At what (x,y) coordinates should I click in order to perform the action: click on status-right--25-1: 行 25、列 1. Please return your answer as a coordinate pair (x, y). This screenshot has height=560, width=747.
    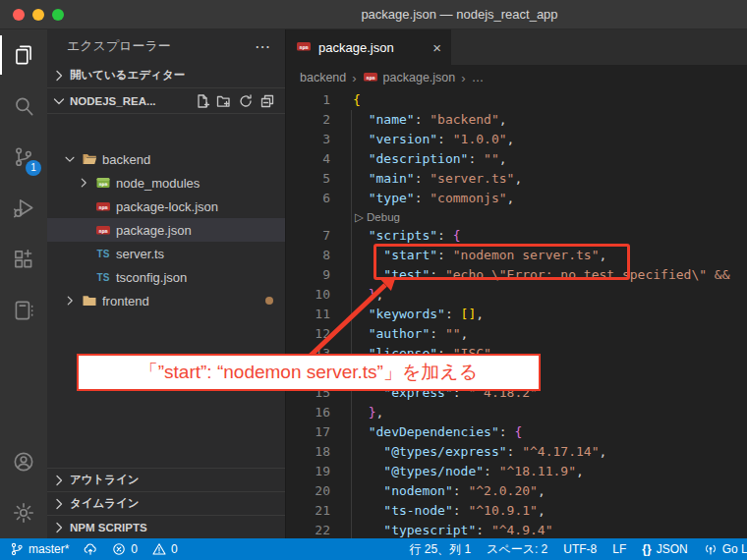
    Looking at the image, I should click on (440, 550).